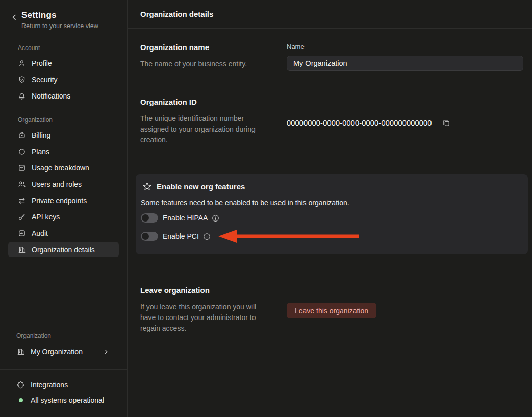  What do you see at coordinates (201, 187) in the screenshot?
I see `features-card-title: Enable new org features` at bounding box center [201, 187].